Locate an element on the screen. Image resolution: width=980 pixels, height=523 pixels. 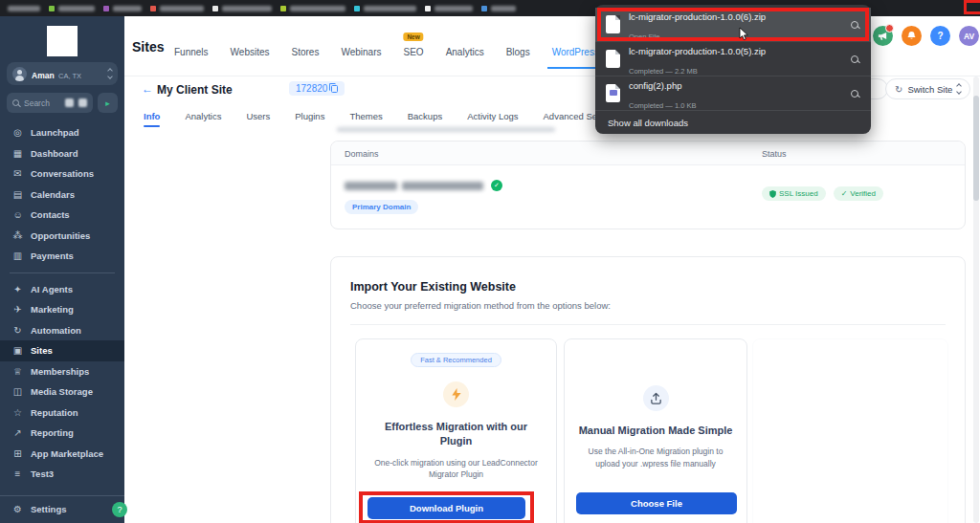
tab-wordpress: WordPress is located at coordinates (576, 52).